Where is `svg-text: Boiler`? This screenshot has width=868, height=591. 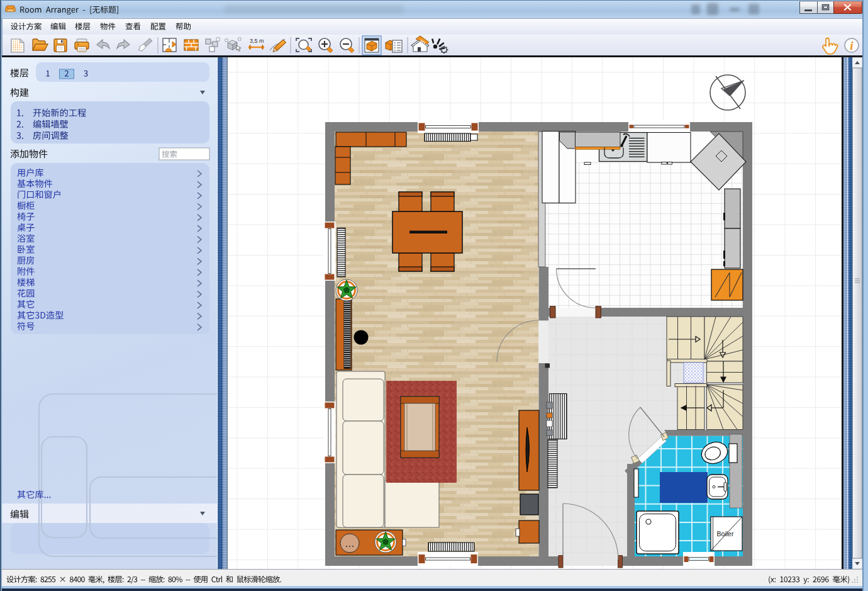 svg-text: Boiler is located at coordinates (726, 534).